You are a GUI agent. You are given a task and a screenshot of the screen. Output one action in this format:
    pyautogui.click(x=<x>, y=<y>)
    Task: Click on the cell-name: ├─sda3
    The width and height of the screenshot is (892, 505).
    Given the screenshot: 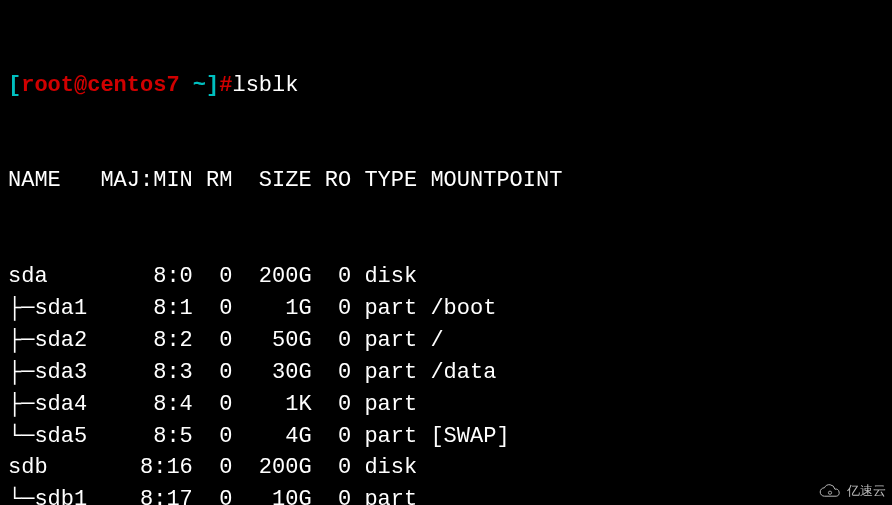 What is the action you would take?
    pyautogui.click(x=54, y=373)
    